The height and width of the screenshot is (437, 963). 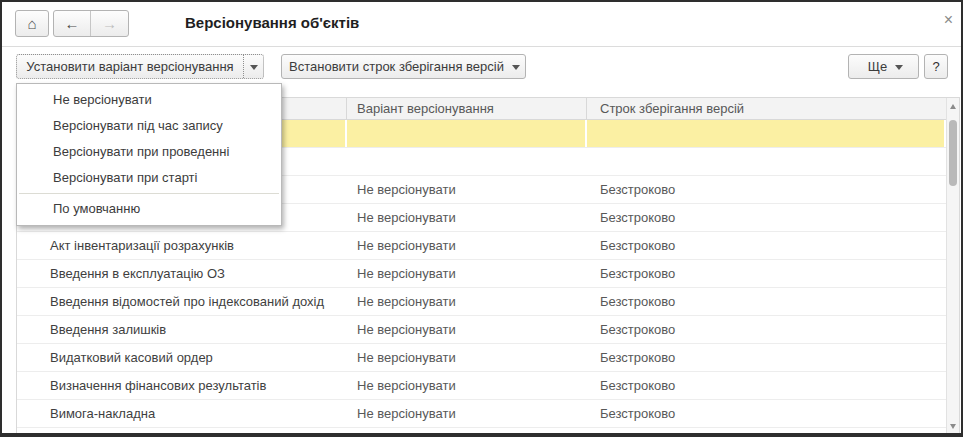 What do you see at coordinates (467, 108) in the screenshot?
I see `column-header-versioning-variant: Варіант версіонування` at bounding box center [467, 108].